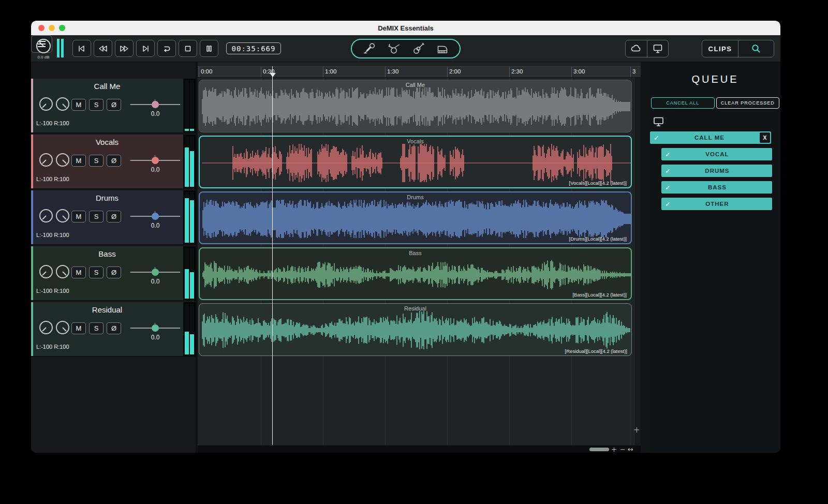  Describe the element at coordinates (103, 49) in the screenshot. I see `rewind-button` at that location.